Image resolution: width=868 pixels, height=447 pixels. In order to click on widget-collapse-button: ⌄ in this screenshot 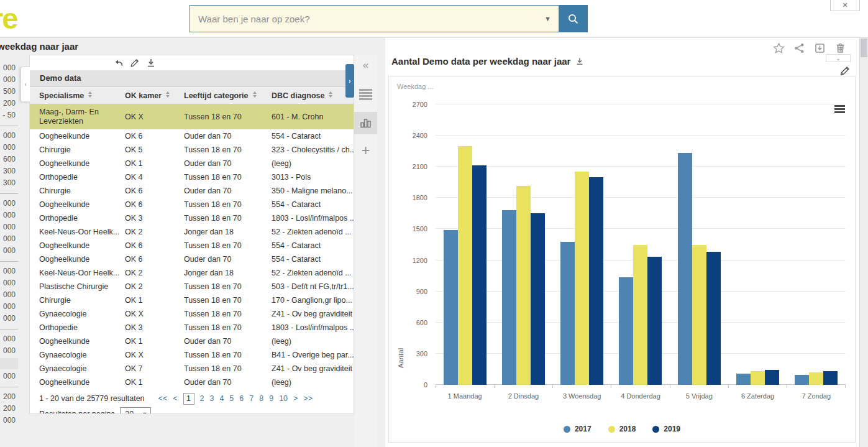, I will do `click(838, 58)`.